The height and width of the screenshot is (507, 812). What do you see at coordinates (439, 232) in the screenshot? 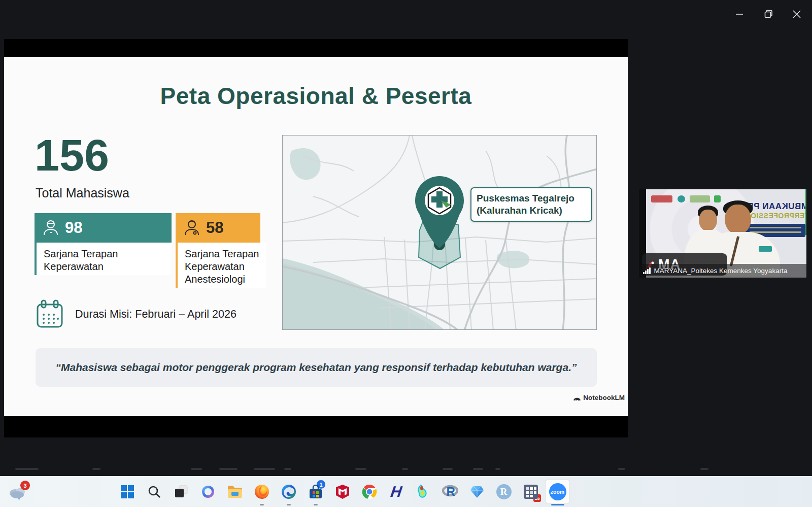
I see `operational-map: Puskesmas Tegalrejo (Kalurahan Kricak)` at bounding box center [439, 232].